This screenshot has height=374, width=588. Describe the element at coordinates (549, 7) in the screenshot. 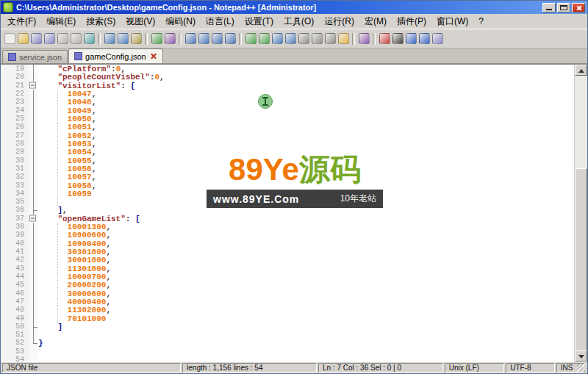

I see `minimize-button` at that location.